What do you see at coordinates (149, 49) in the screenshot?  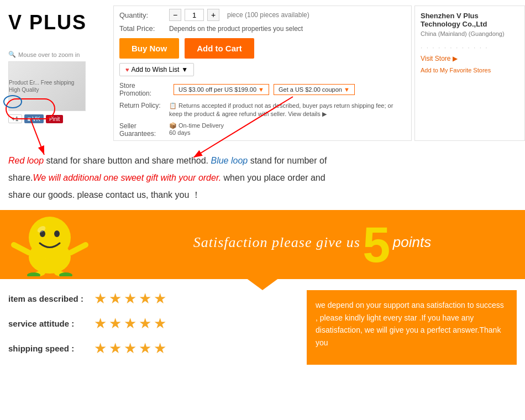 I see `buy-now-button: Buy Now` at bounding box center [149, 49].